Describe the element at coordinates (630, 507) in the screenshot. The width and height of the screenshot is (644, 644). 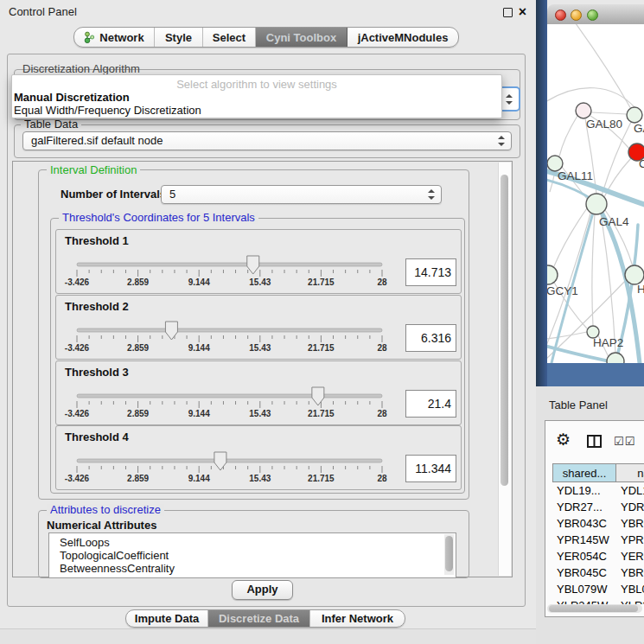
I see `cell-name: YDR2` at that location.